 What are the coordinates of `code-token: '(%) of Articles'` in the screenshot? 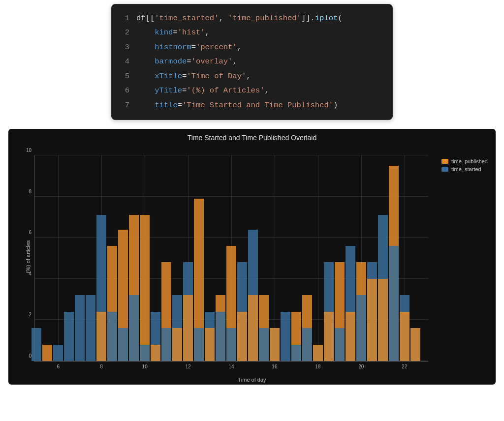 It's located at (225, 90).